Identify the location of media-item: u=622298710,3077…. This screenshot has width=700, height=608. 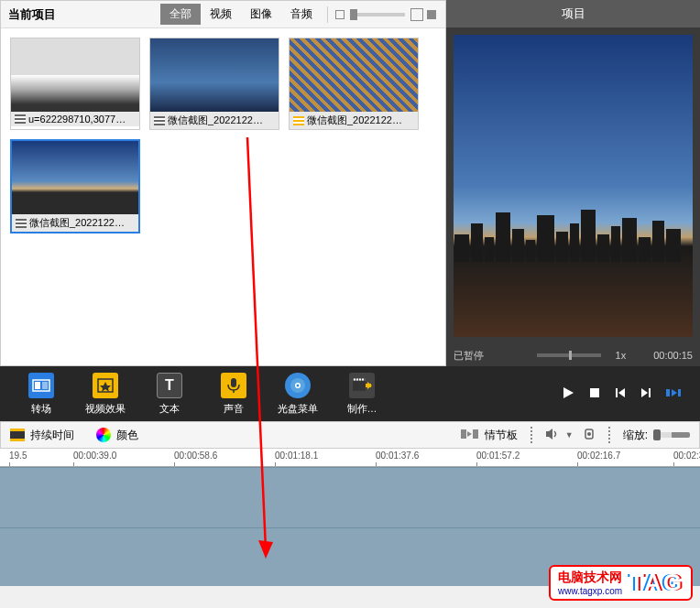
(75, 84).